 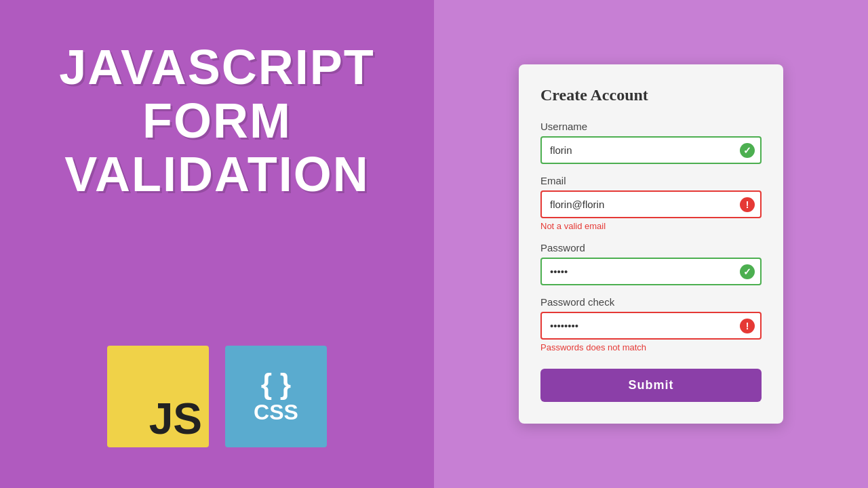 What do you see at coordinates (176, 419) in the screenshot?
I see `js-label: JS` at bounding box center [176, 419].